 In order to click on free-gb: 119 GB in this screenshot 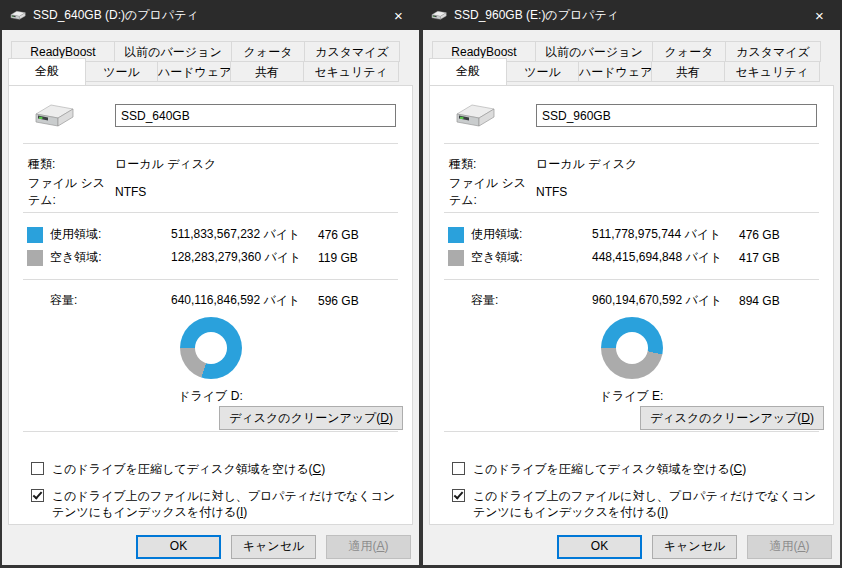, I will do `click(357, 258)`.